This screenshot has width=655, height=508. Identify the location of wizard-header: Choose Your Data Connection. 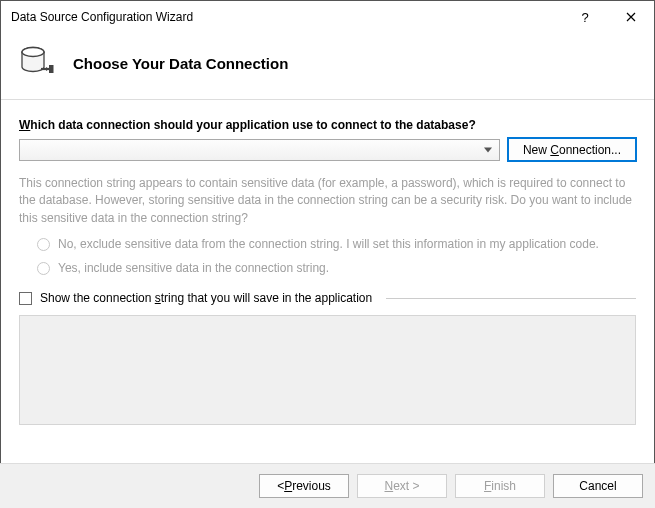
(328, 66).